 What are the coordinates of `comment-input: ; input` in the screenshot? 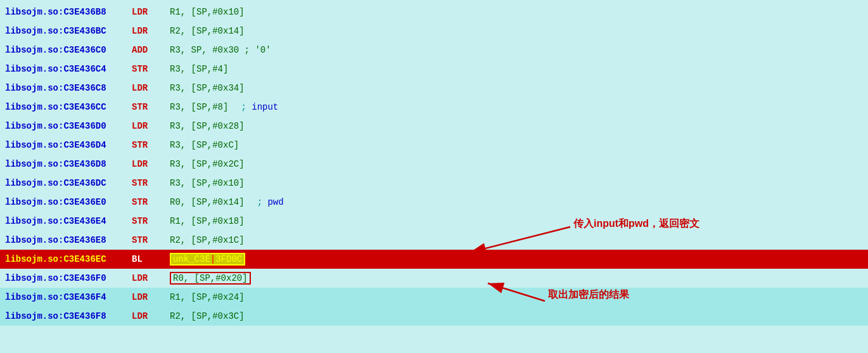 It's located at (260, 107).